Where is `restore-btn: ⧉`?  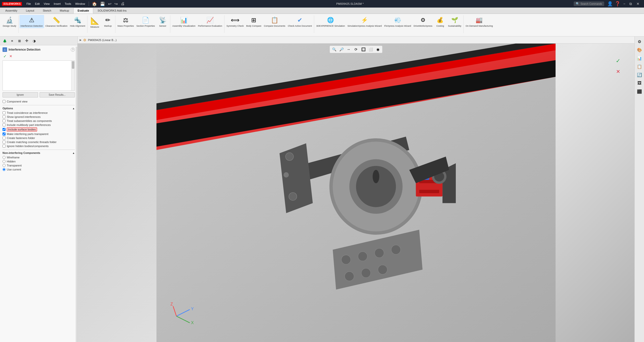
restore-btn: ⧉ is located at coordinates (631, 4).